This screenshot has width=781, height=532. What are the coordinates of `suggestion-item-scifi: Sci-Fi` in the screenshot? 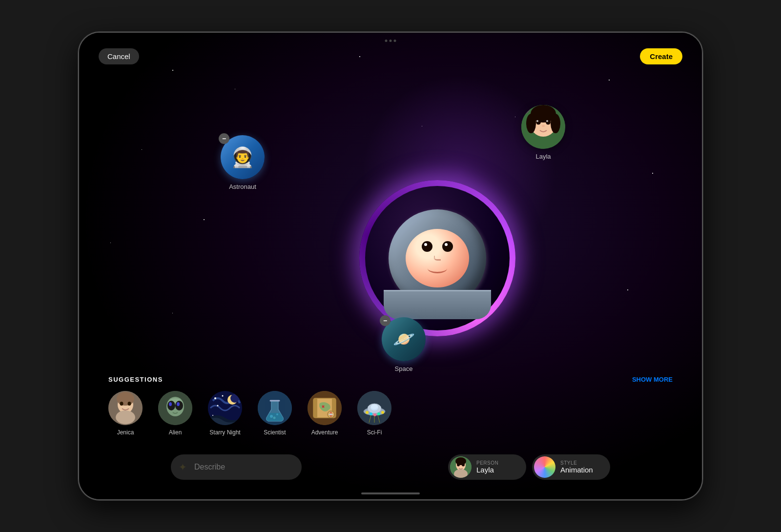 It's located at (374, 413).